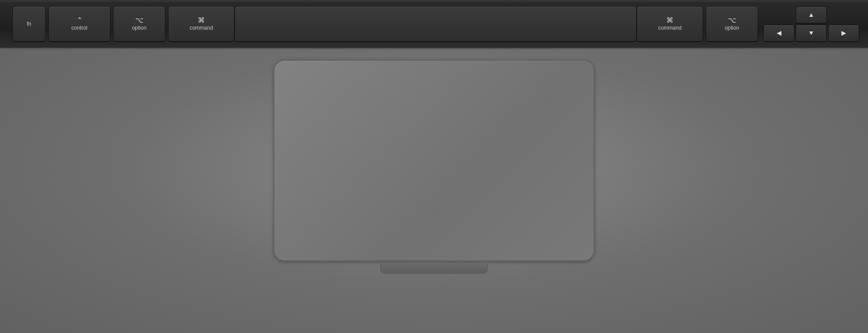 The image size is (868, 333). What do you see at coordinates (670, 24) in the screenshot?
I see `command-right-key: ⌘ command` at bounding box center [670, 24].